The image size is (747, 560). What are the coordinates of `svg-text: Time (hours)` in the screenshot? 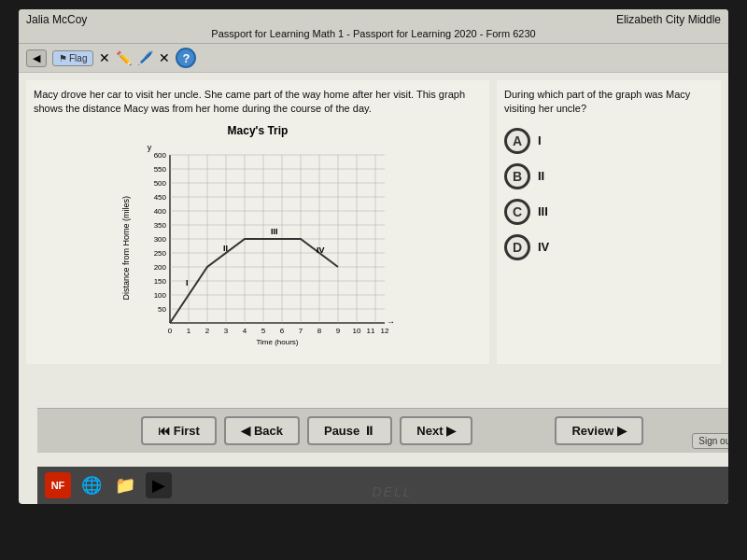 It's located at (276, 342).